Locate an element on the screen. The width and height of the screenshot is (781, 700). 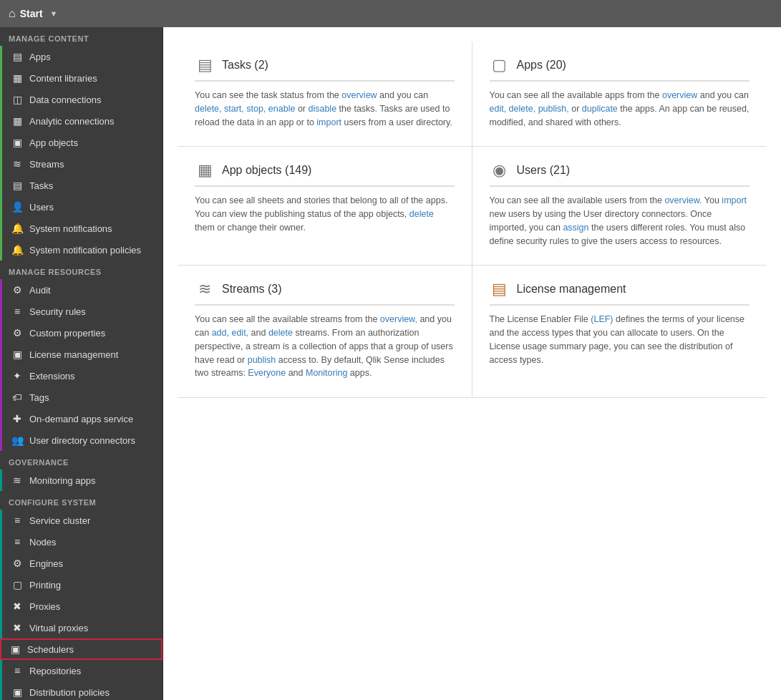
link-word-49: Monitoring is located at coordinates (328, 373).